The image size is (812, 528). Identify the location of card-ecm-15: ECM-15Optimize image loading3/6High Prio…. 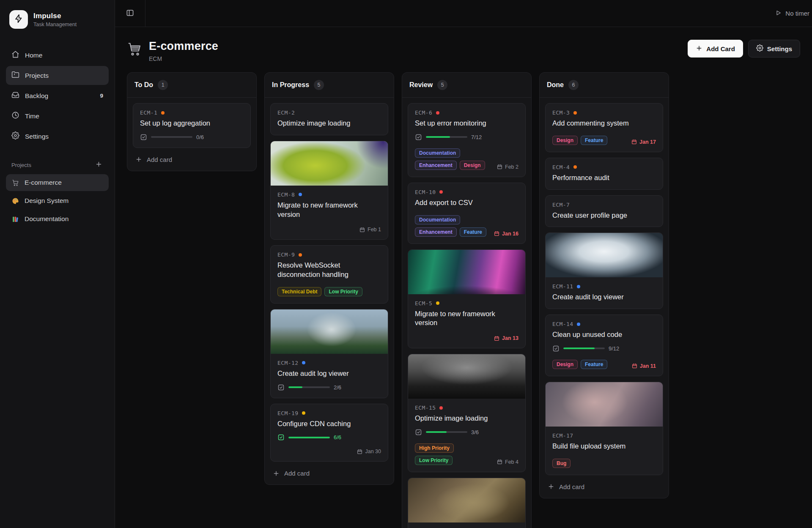
(467, 413).